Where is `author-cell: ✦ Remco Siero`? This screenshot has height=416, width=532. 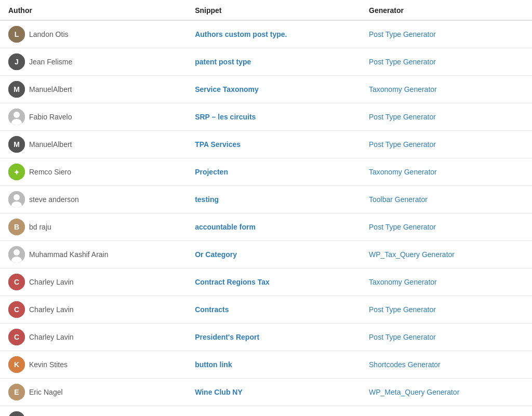 author-cell: ✦ Remco Siero is located at coordinates (94, 172).